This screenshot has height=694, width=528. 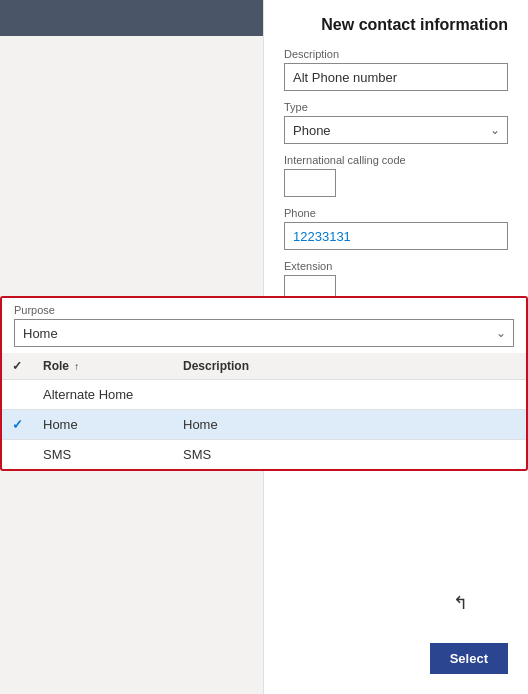 What do you see at coordinates (396, 236) in the screenshot?
I see `phone-input` at bounding box center [396, 236].